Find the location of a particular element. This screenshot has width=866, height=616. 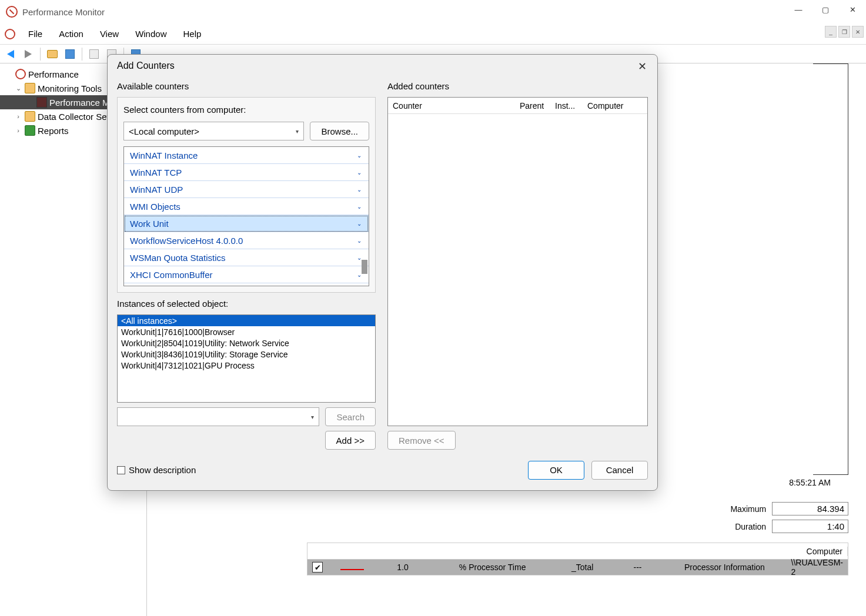

app-titlebar: Performance Monitor — ▢ ✕ is located at coordinates (433, 12).